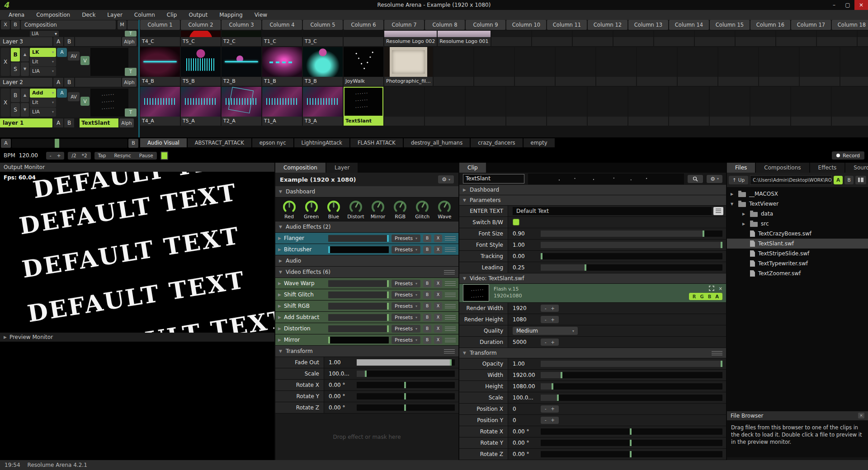 The width and height of the screenshot is (868, 470). Describe the element at coordinates (694, 296) in the screenshot. I see `channel-toggle: R` at that location.